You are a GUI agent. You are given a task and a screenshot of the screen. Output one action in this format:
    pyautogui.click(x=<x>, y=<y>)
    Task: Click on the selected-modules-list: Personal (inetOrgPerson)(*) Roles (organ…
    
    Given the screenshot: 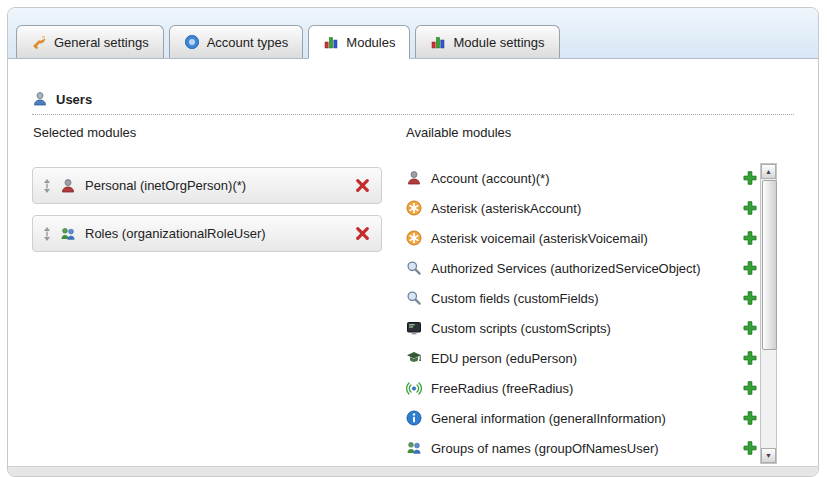 What is the action you would take?
    pyautogui.click(x=207, y=215)
    